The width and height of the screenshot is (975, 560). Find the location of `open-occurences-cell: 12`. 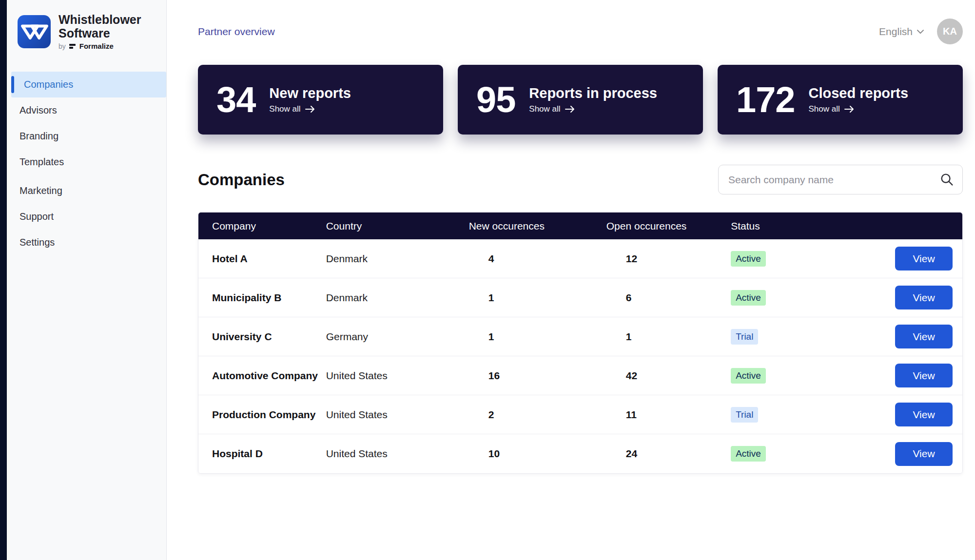

open-occurences-cell: 12 is located at coordinates (669, 259).